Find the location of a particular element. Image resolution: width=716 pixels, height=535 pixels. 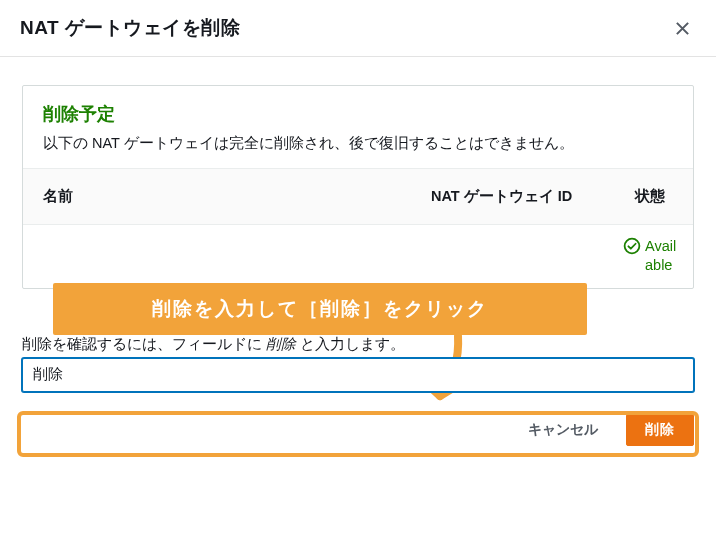

dialog-footer: キャンセル 削除 is located at coordinates (358, 419).